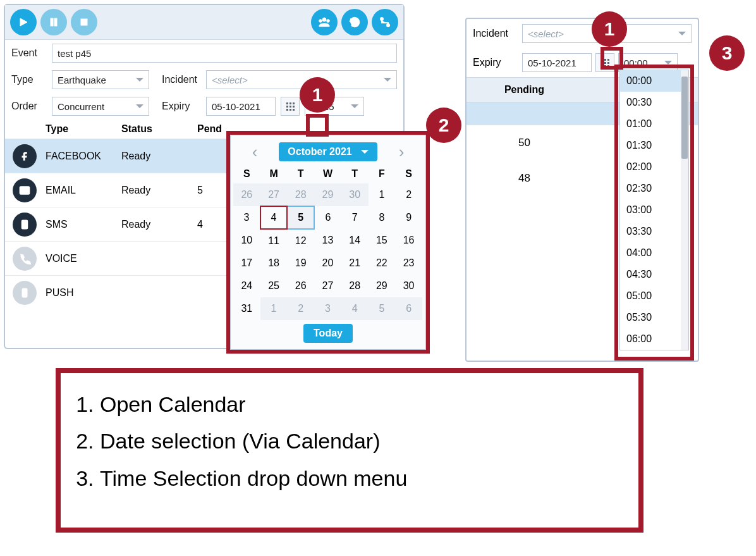  What do you see at coordinates (328, 333) in the screenshot?
I see `calendar-today-button: Today` at bounding box center [328, 333].